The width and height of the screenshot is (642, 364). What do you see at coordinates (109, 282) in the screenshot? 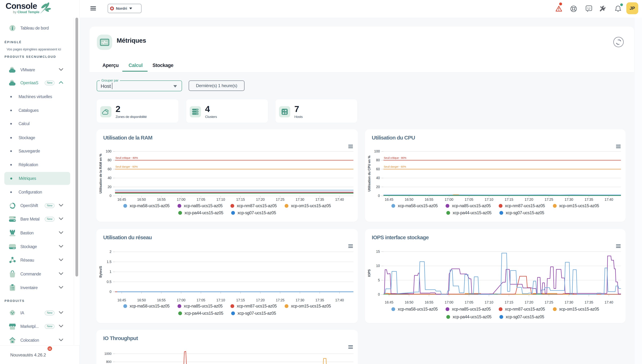
I see `svg-text: 0.5` at bounding box center [109, 282].